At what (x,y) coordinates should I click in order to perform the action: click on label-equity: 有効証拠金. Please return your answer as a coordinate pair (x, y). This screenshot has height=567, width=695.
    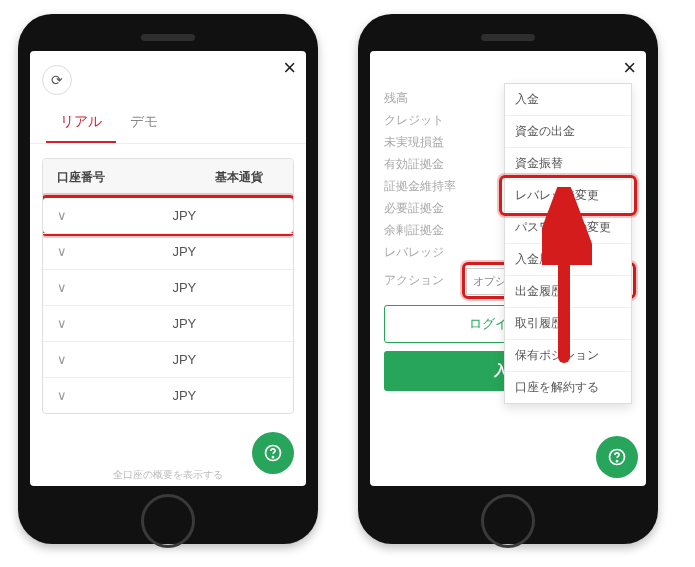
    Looking at the image, I should click on (425, 164).